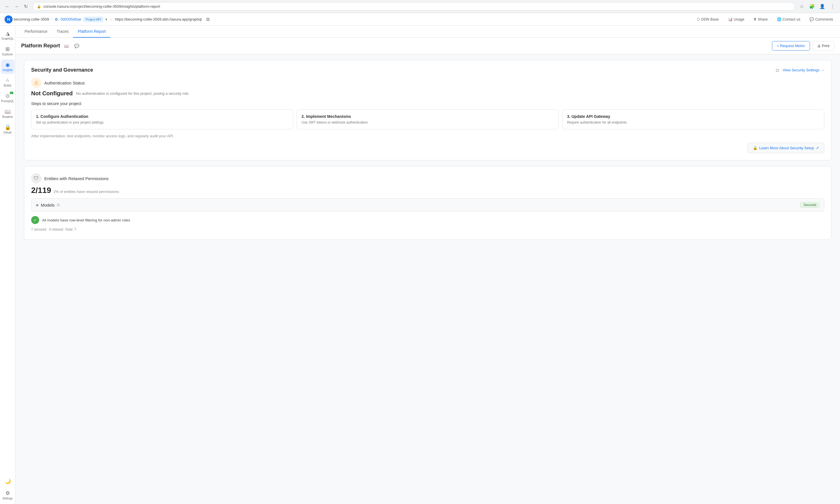 The image size is (840, 504). What do you see at coordinates (821, 19) in the screenshot?
I see `comments-action: 💬 Comments` at bounding box center [821, 19].